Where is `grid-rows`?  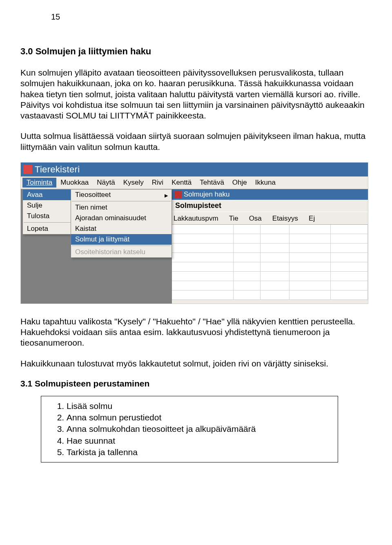
grid-rows is located at coordinates (270, 262).